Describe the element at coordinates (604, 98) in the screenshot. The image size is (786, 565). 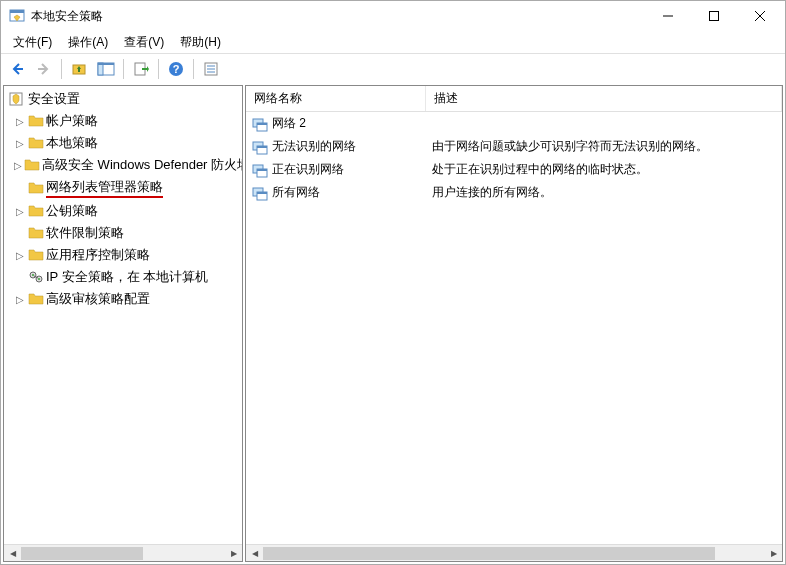
I see `column-header-desc: 描述` at that location.